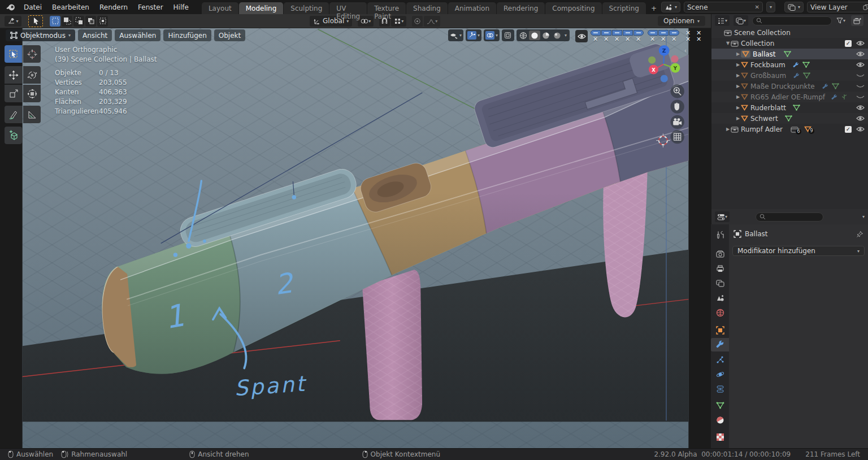  Describe the element at coordinates (432, 21) in the screenshot. I see `falloff-button: ▾` at that location.